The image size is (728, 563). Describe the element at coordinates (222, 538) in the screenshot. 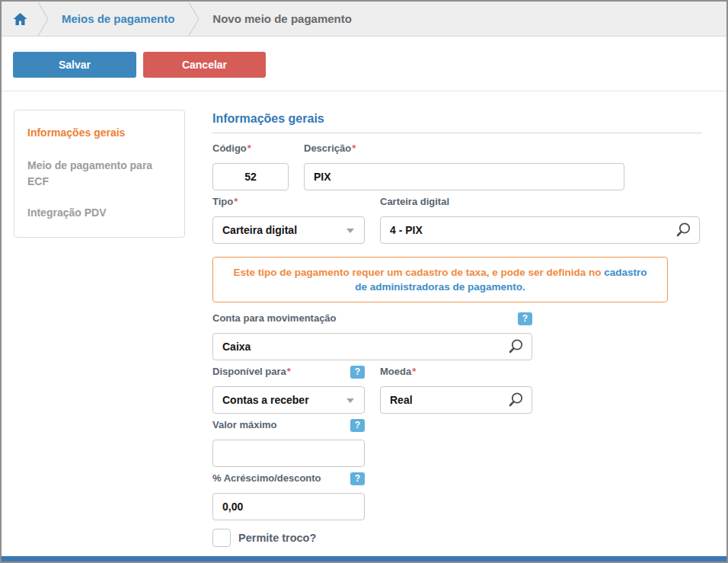

I see `permite-troco-checkbox` at that location.